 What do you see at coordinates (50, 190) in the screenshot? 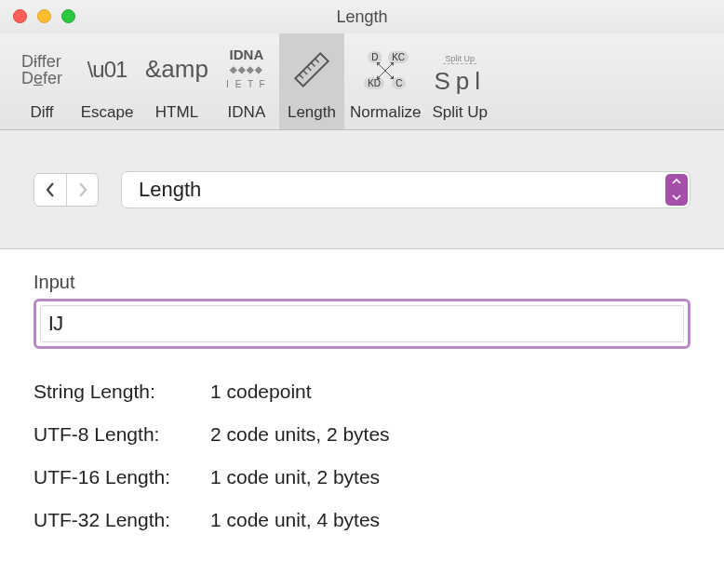
I see `back-button` at bounding box center [50, 190].